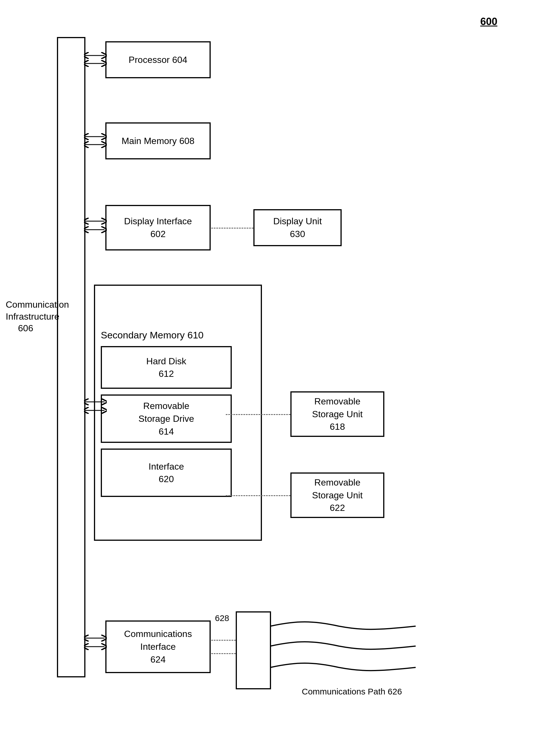 The image size is (560, 738). What do you see at coordinates (25, 317) in the screenshot?
I see `comm-infra-label: CommunicationInfrastructure606` at bounding box center [25, 317].